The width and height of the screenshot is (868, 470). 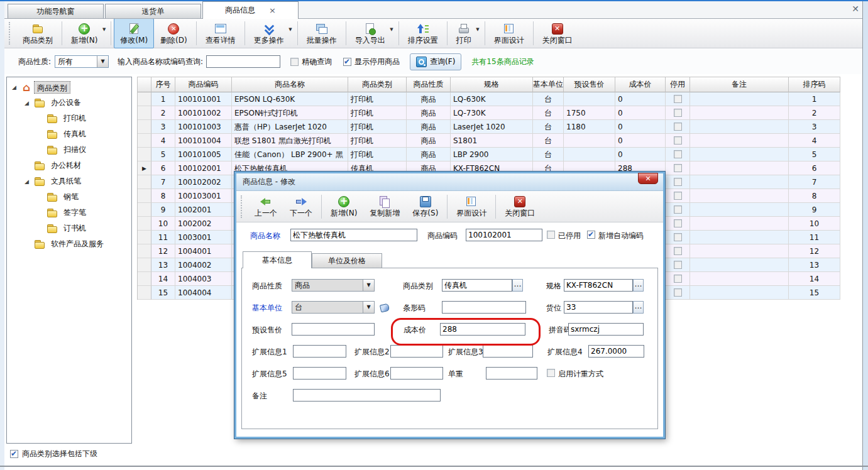 I want to click on table-cell-seq: 15, so click(x=163, y=293).